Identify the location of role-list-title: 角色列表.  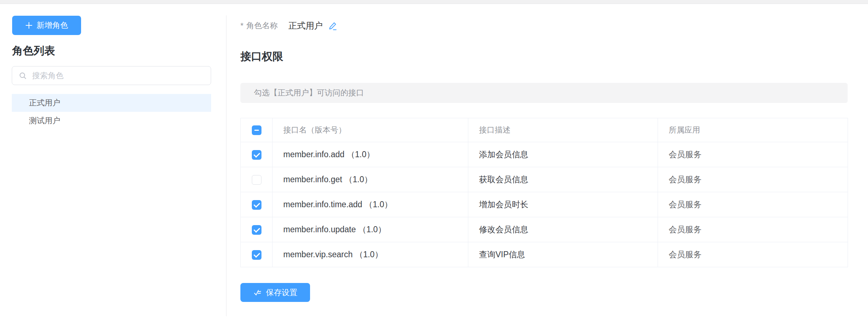
(34, 51).